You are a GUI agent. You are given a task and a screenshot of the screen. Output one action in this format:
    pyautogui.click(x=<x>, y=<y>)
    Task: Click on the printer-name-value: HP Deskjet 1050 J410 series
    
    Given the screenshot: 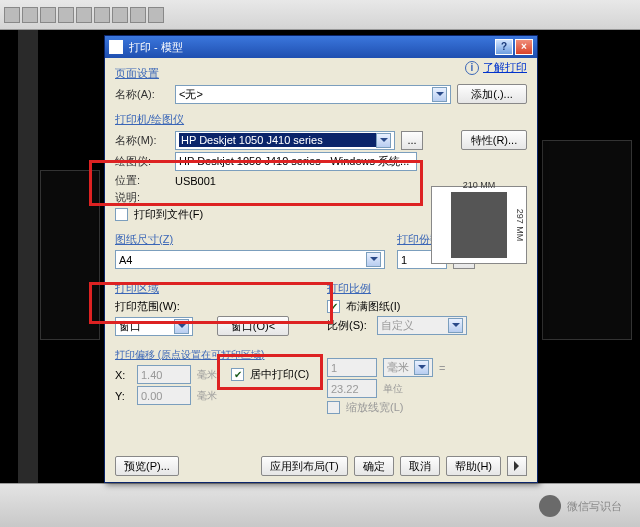 What is the action you would take?
    pyautogui.click(x=278, y=140)
    